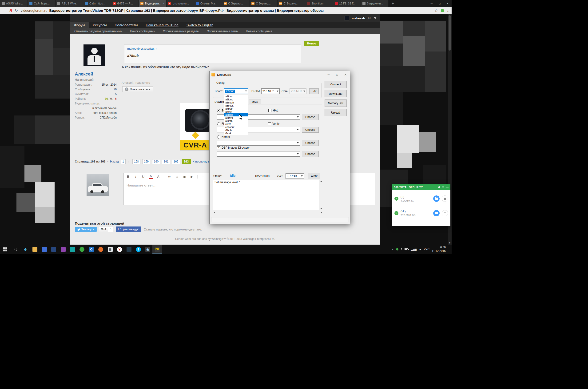 This screenshot has height=389, width=588. What do you see at coordinates (447, 187) in the screenshot?
I see `panel-minimize-icon: —` at bounding box center [447, 187].